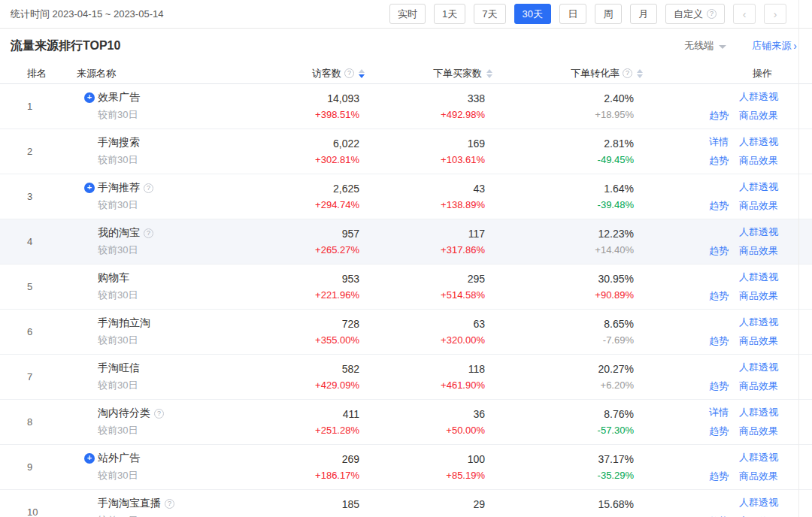 The width and height of the screenshot is (812, 517). What do you see at coordinates (775, 14) in the screenshot?
I see `next-period-button: ›` at bounding box center [775, 14].